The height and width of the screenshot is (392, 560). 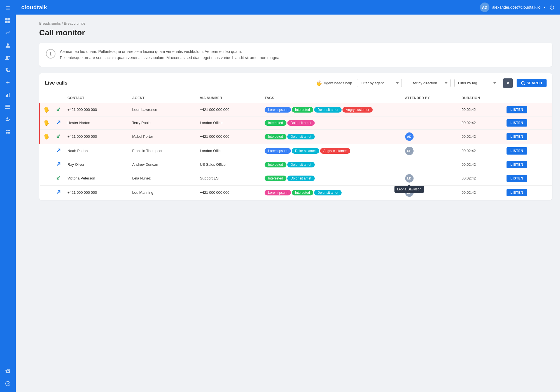 What do you see at coordinates (34, 7) in the screenshot?
I see `app-logo: cloudtalk` at bounding box center [34, 7].